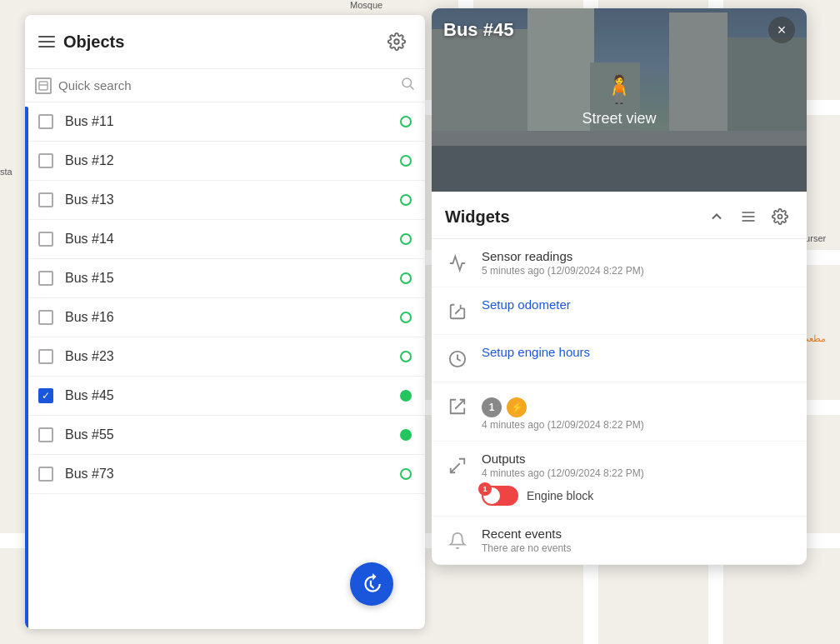 This screenshot has height=644, width=840. What do you see at coordinates (717, 217) in the screenshot?
I see `collapse-button` at bounding box center [717, 217].